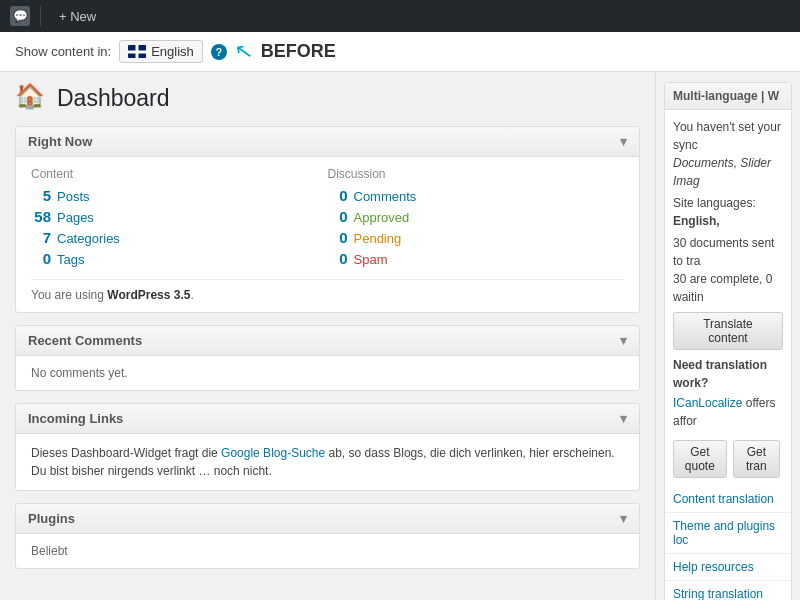  Describe the element at coordinates (88, 238) in the screenshot. I see `categories-link: Categories` at that location.